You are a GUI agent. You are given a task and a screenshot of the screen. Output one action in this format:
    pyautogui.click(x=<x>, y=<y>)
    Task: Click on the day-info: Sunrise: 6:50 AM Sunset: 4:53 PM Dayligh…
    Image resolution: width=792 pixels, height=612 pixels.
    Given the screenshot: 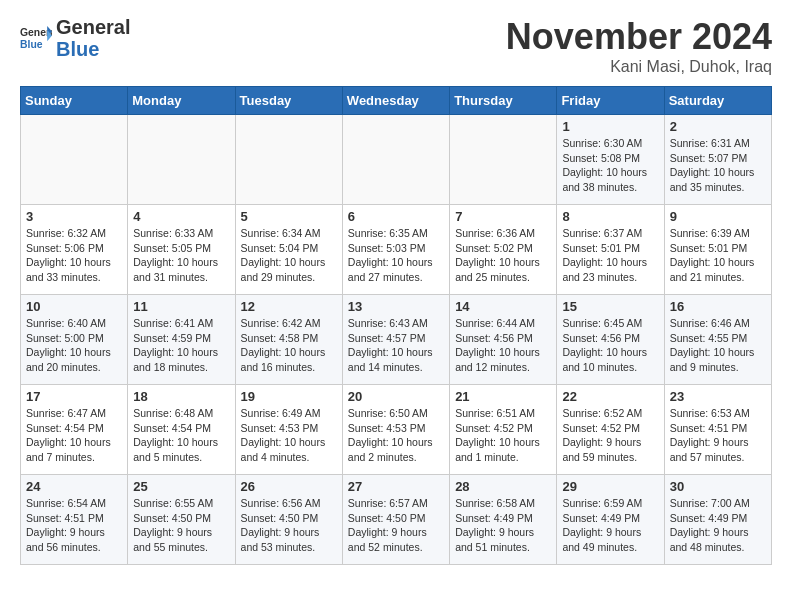 What is the action you would take?
    pyautogui.click(x=396, y=436)
    